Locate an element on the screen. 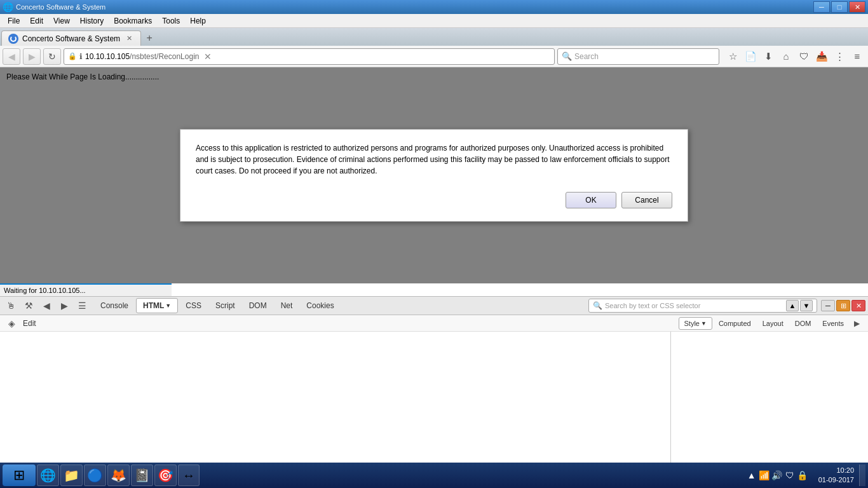 This screenshot has height=488, width=868. folder-icon: 📁 is located at coordinates (71, 475).